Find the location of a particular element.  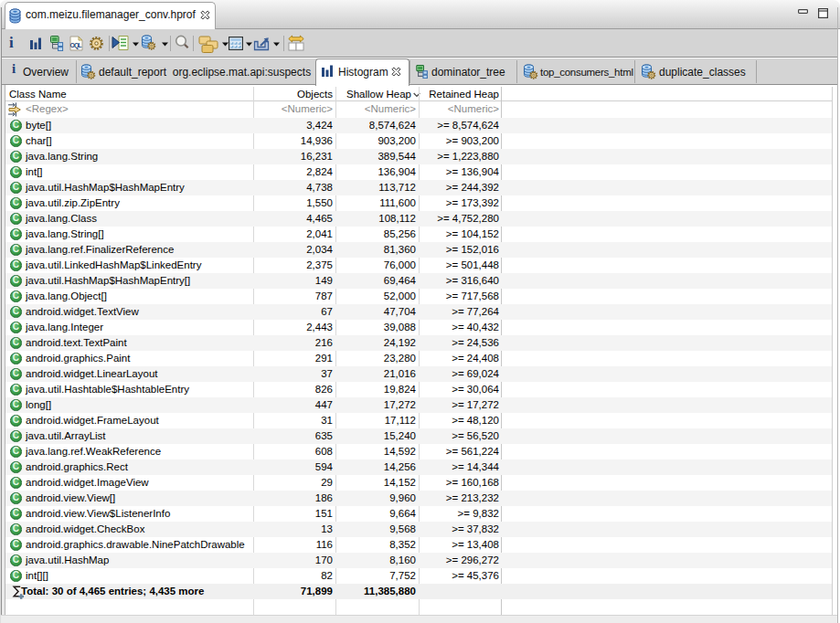

svg-text: OQL is located at coordinates (77, 46).